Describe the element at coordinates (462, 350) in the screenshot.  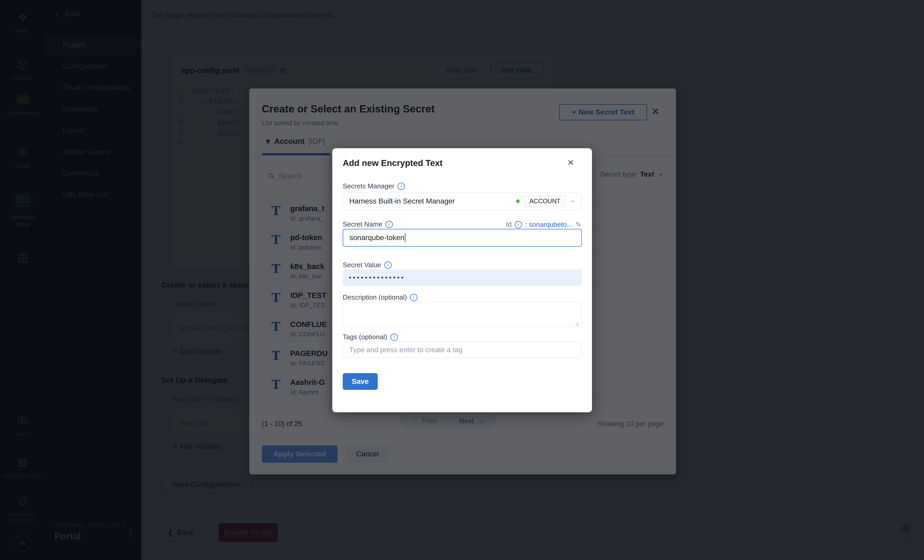
I see `tags-input` at that location.